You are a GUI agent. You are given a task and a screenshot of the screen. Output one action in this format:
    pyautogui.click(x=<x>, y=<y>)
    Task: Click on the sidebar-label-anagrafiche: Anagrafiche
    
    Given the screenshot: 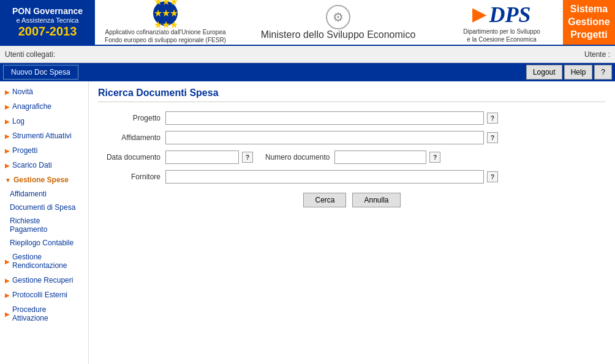 What is the action you would take?
    pyautogui.click(x=32, y=106)
    